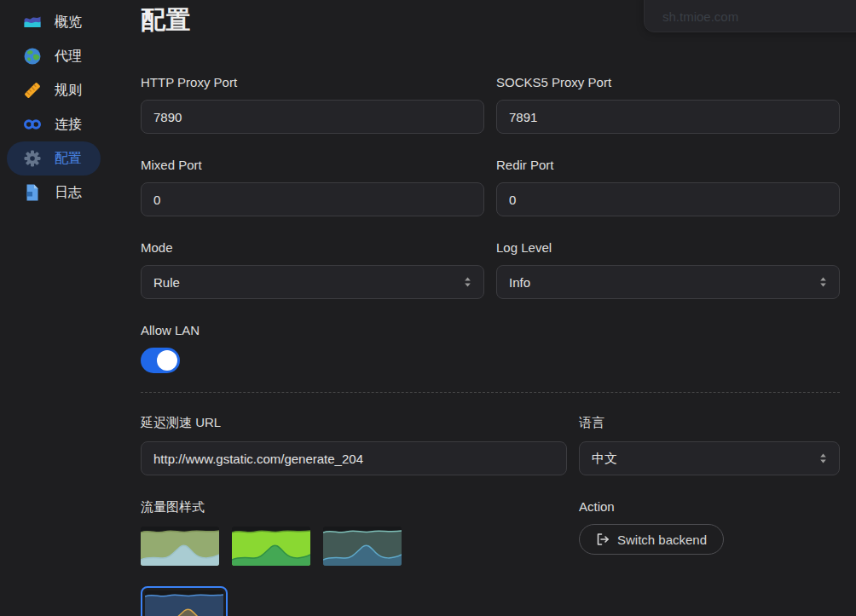 This screenshot has width=856, height=616. Describe the element at coordinates (354, 557) in the screenshot. I see `chart-style-field: 流量图样式` at that location.